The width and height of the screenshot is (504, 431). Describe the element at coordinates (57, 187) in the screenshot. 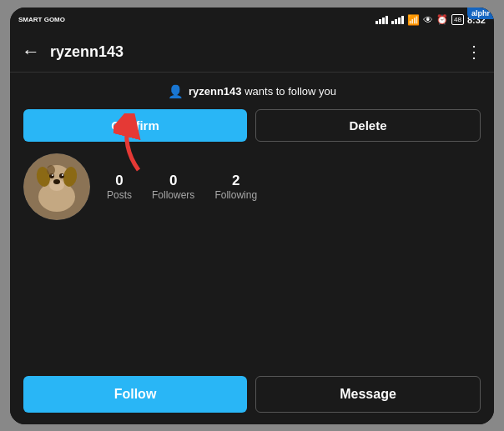

I see `avatar` at that location.